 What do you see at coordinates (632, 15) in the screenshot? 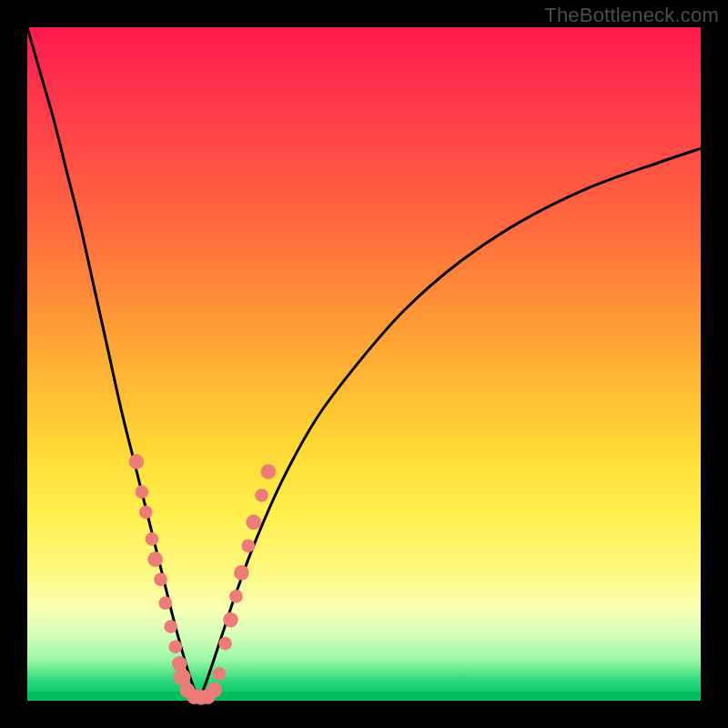
I see `watermark-text: TheBottleneck.com` at bounding box center [632, 15].